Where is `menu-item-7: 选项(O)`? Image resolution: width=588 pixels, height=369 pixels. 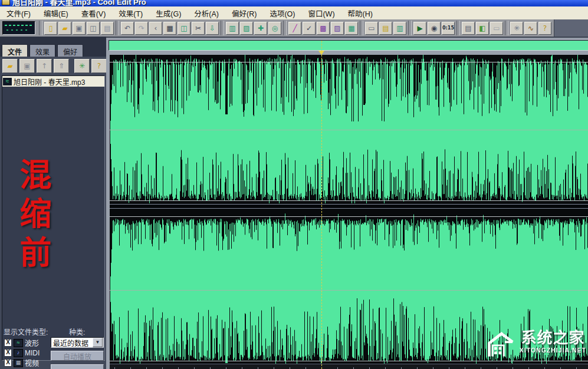 menu-item-7: 选项(O) is located at coordinates (282, 13).